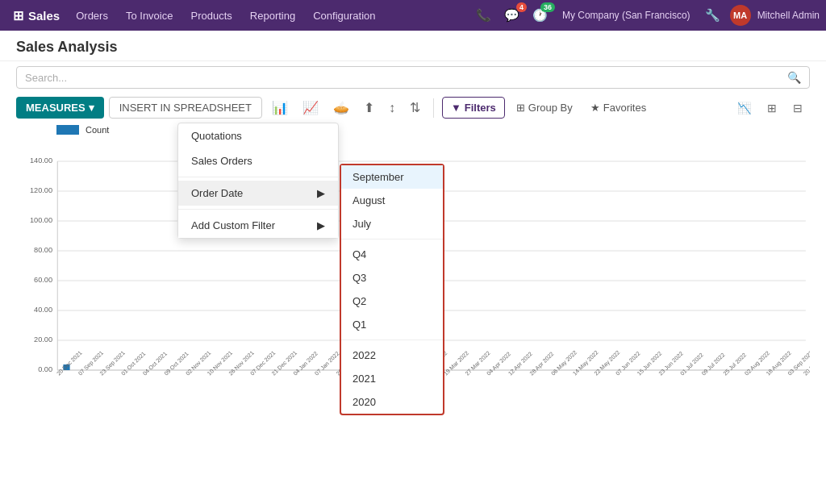 The height and width of the screenshot is (504, 826). What do you see at coordinates (413, 77) in the screenshot?
I see `search-box: Search... 🔍` at bounding box center [413, 77].